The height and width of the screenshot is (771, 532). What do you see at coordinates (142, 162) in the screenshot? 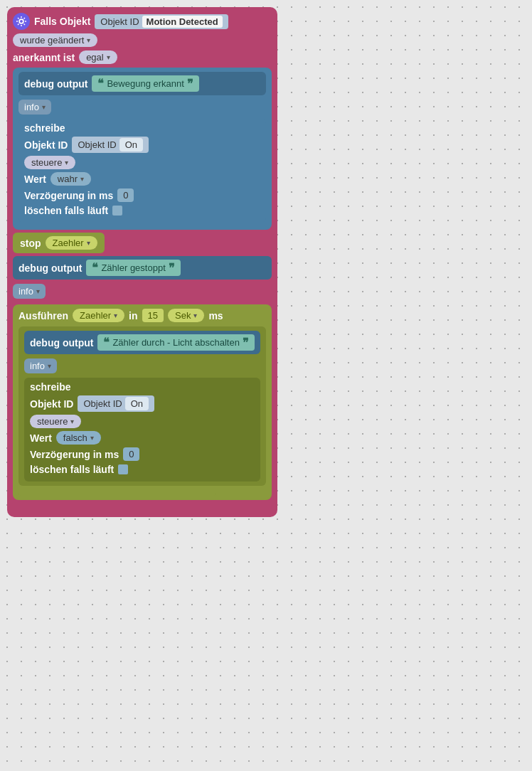
I see `steuere-row-1: steuere ▾` at bounding box center [142, 162].